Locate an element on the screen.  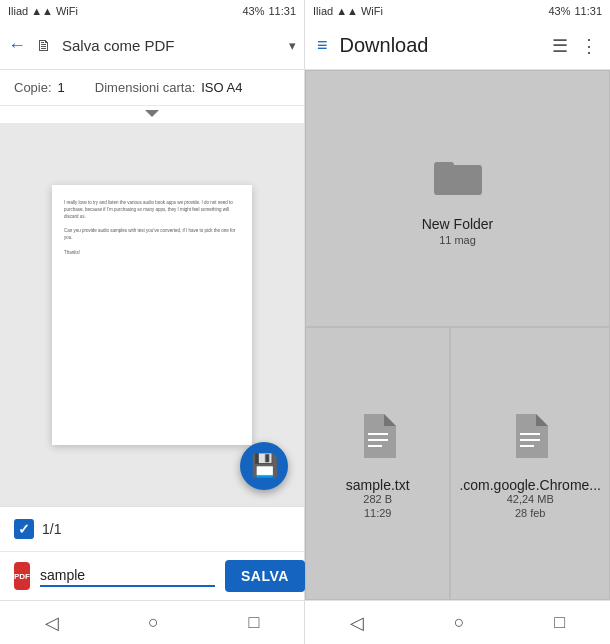
txt-doc-svg is located at coordinates (378, 436).